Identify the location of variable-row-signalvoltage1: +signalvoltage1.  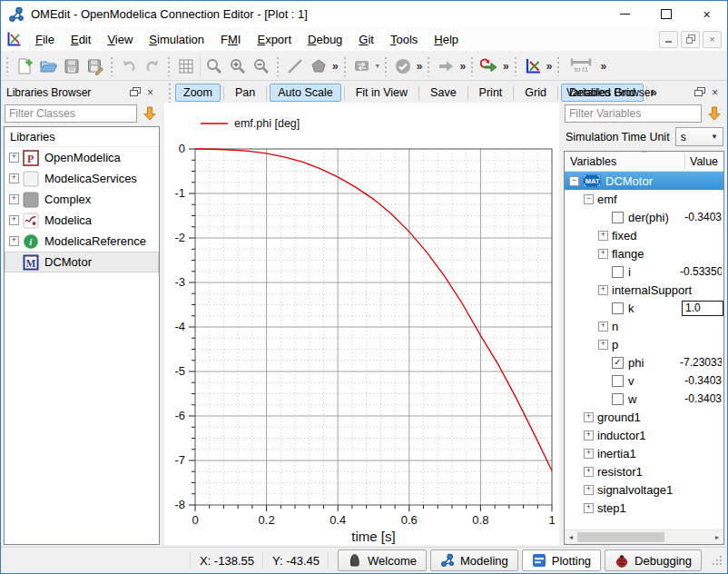
(644, 490).